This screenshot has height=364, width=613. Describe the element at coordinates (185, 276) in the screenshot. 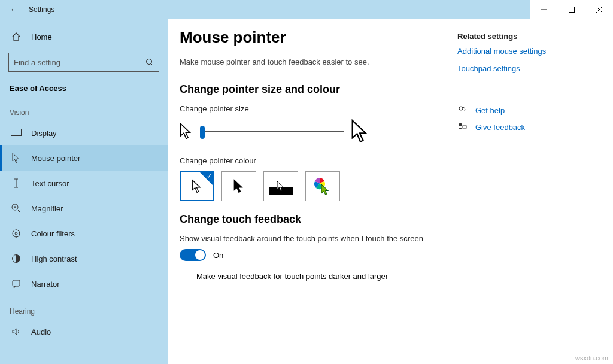

I see `darker-larger-checkbox` at that location.